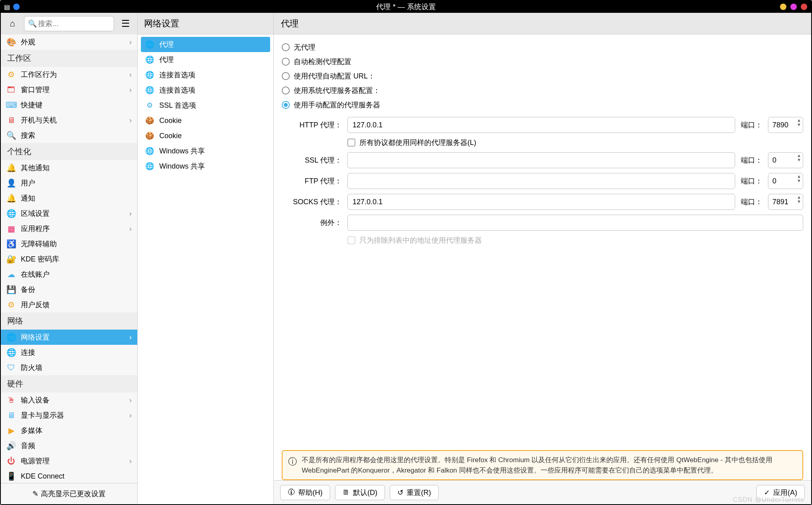 The width and height of the screenshot is (812, 505). What do you see at coordinates (543, 47) in the screenshot?
I see `proxy-mode-radio: 无代理` at bounding box center [543, 47].